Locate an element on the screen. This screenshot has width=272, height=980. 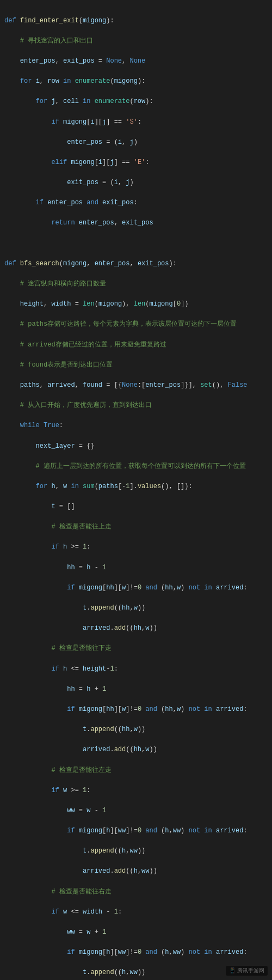
line-1: def find_enter_exit(migong): is located at coordinates (136, 21).